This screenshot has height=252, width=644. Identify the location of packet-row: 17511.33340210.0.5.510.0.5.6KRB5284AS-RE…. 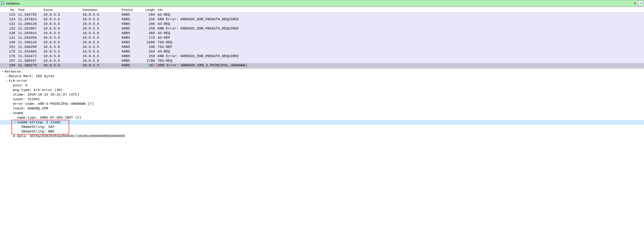
(322, 51).